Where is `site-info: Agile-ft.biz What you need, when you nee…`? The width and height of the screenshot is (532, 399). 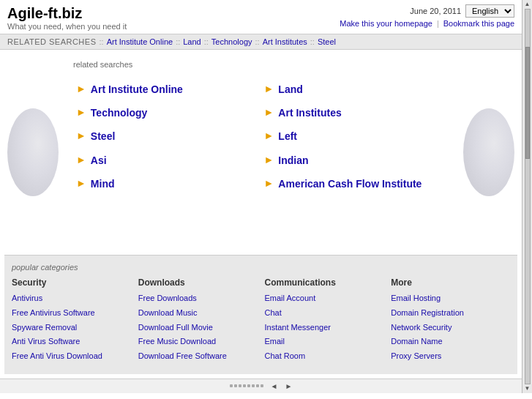 site-info: Agile-ft.biz What you need, when you nee… is located at coordinates (67, 18).